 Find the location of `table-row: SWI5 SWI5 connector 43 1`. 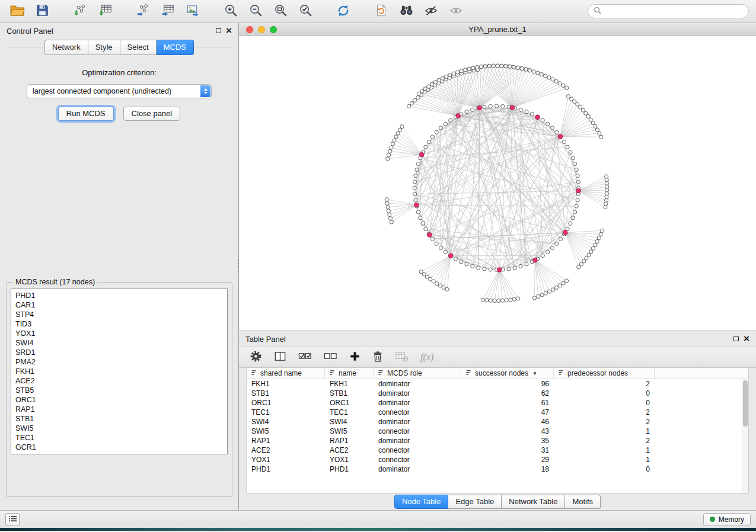

table-row: SWI5 SWI5 connector 43 1 is located at coordinates (497, 431).